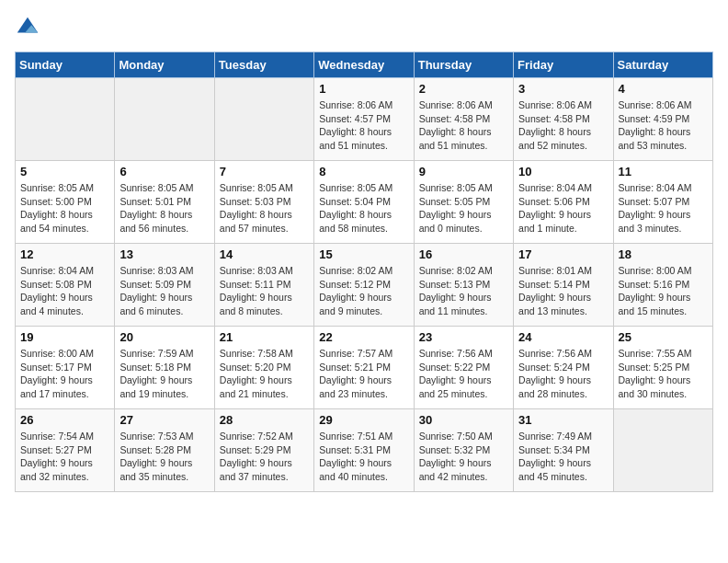 The width and height of the screenshot is (728, 563). I want to click on day-number: 17, so click(563, 254).